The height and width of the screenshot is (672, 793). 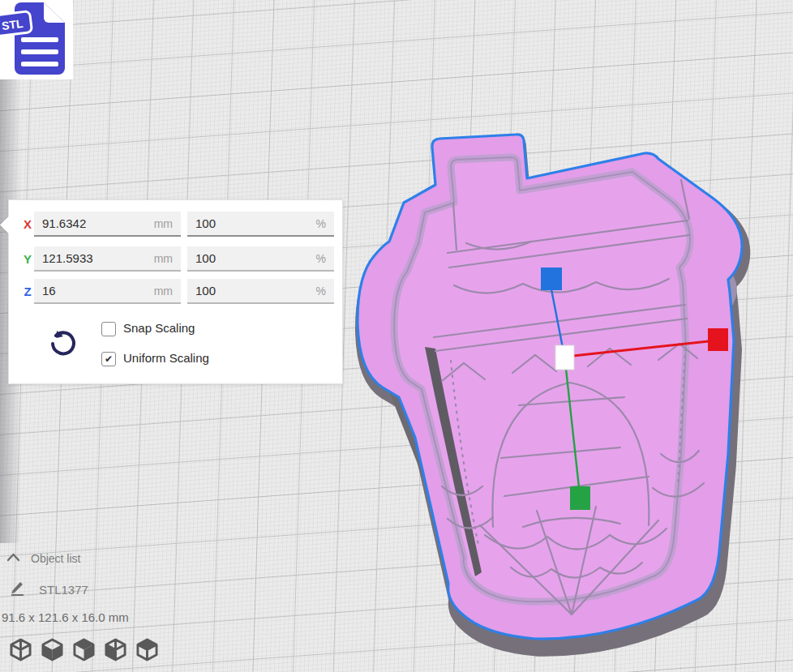 What do you see at coordinates (13, 558) in the screenshot?
I see `chevron-up-icon` at bounding box center [13, 558].